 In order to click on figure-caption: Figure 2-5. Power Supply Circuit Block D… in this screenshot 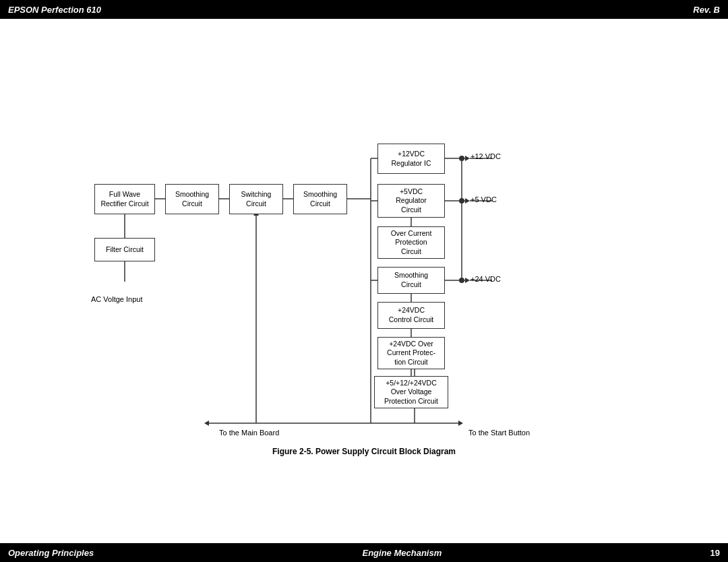, I will do `click(364, 451)`.